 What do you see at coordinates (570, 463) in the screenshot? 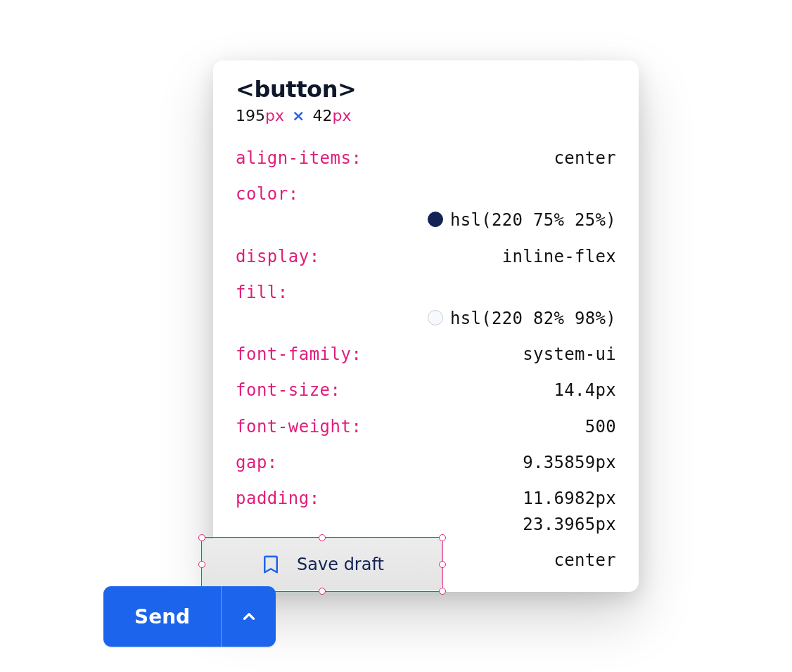
I see `prop-value: 9.35859px` at bounding box center [570, 463].